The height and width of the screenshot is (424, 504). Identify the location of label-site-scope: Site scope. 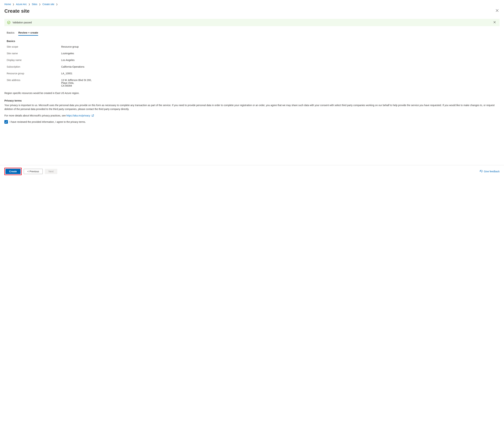
(34, 47).